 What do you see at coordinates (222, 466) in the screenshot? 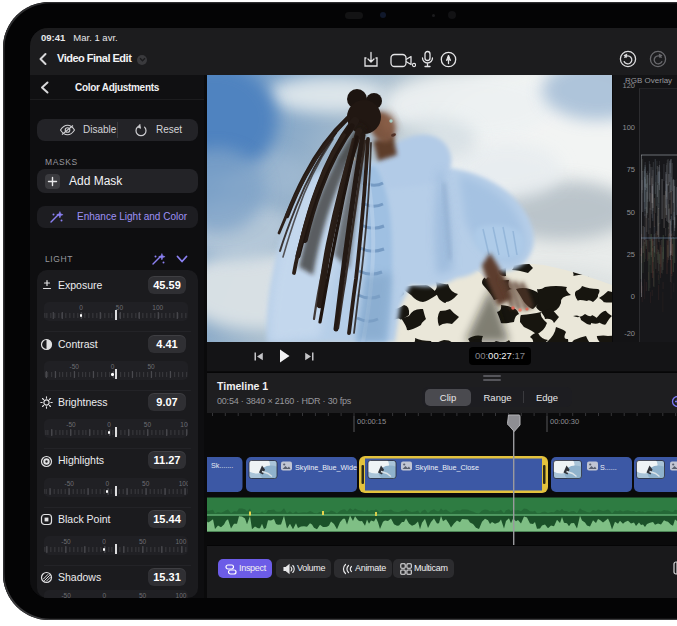
I see `svg-text: Sk.......` at bounding box center [222, 466].